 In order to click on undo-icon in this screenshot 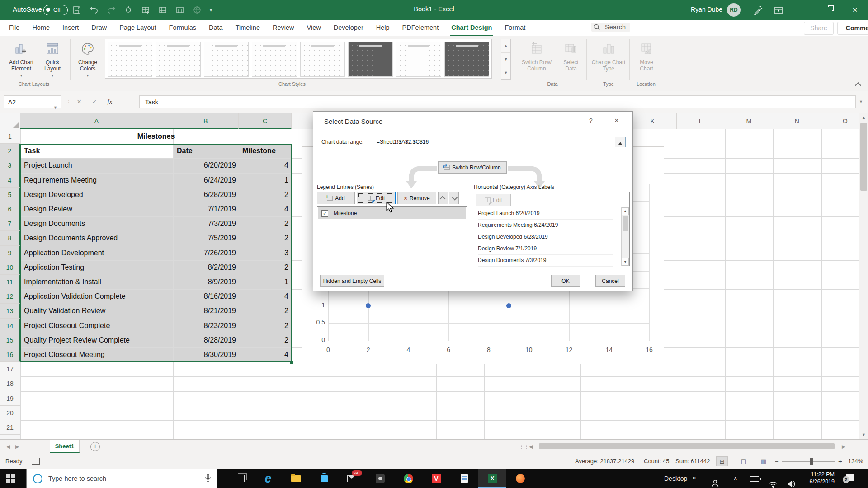, I will do `click(94, 10)`.